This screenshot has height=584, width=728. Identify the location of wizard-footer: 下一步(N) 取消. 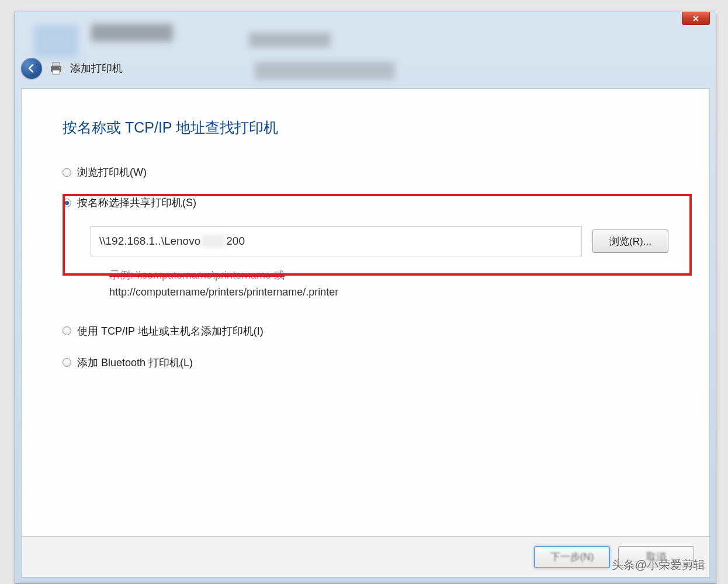
(366, 557).